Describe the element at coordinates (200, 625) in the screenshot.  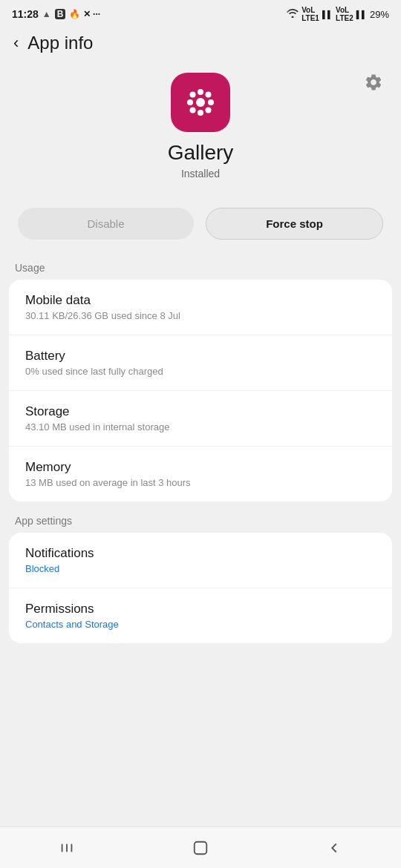
I see `permissions-subtitle: Contacts and Storage` at that location.